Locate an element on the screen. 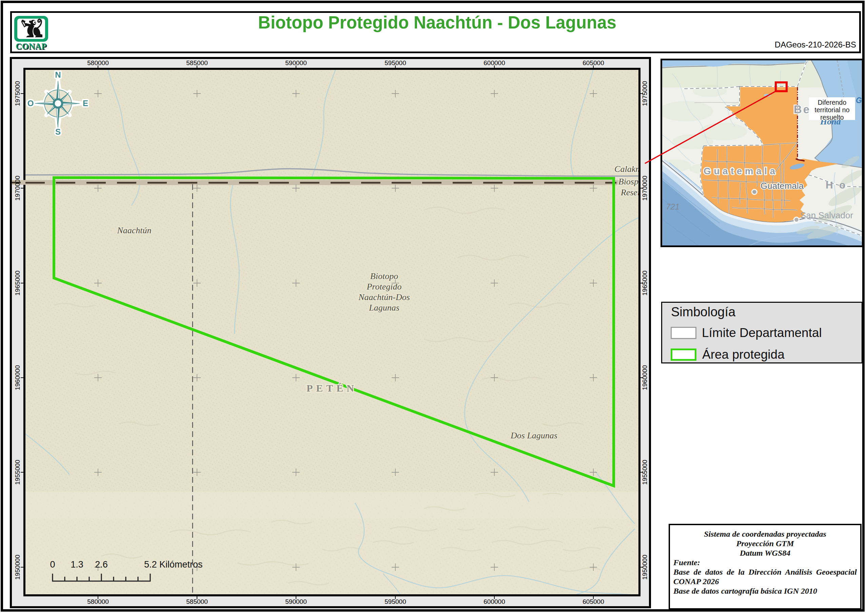  svg-text: 5.2 Kilómetros is located at coordinates (173, 564).